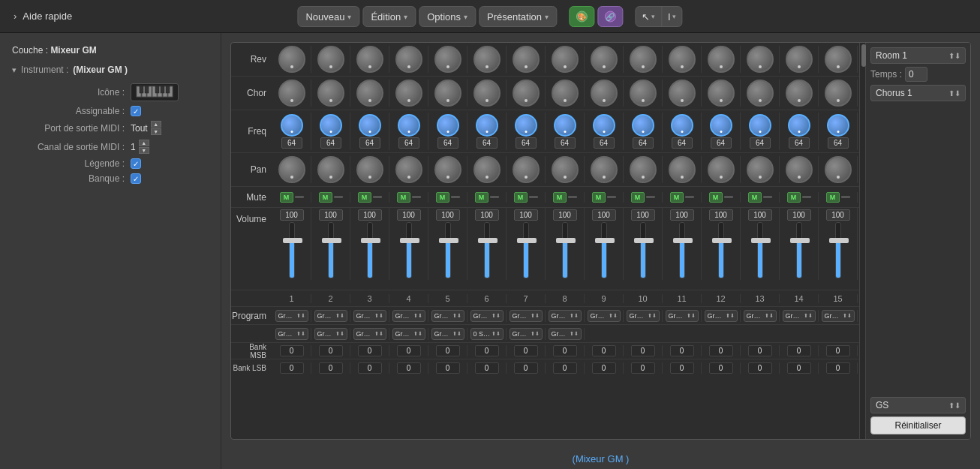 The image size is (980, 469). What do you see at coordinates (518, 17) in the screenshot?
I see `presentation-menu: Présentation ▾` at bounding box center [518, 17].